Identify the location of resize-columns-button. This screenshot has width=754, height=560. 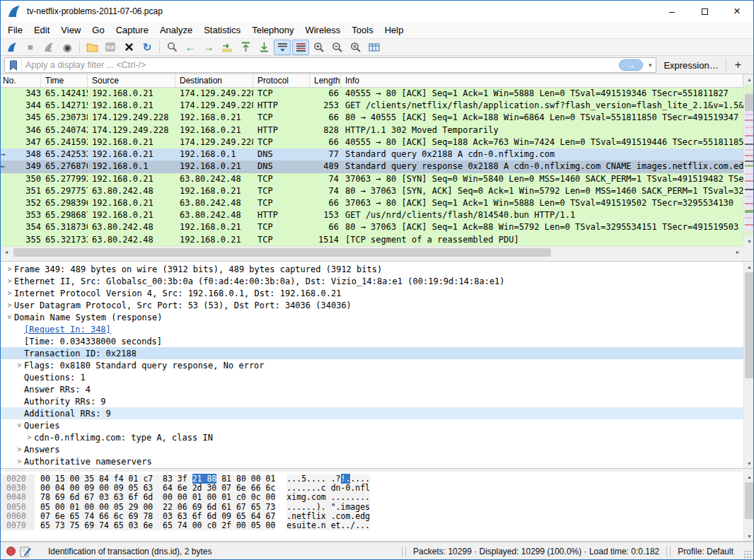
(374, 47).